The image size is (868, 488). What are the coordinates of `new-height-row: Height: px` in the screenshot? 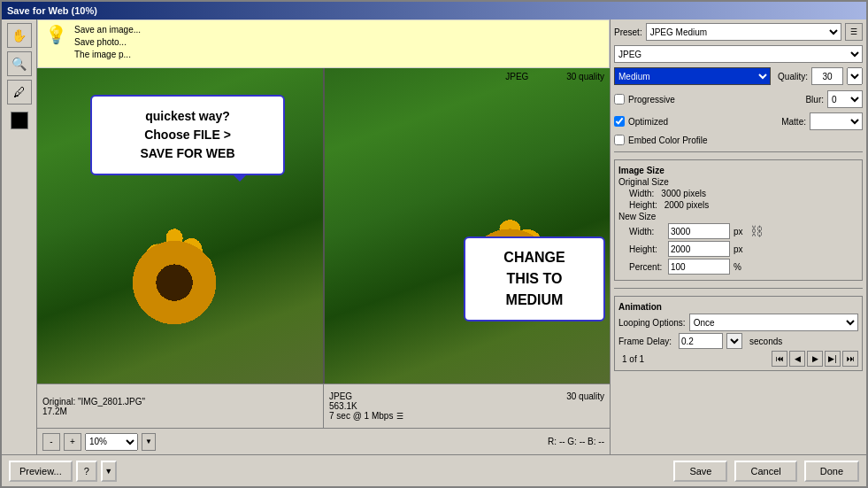 It's located at (738, 249).